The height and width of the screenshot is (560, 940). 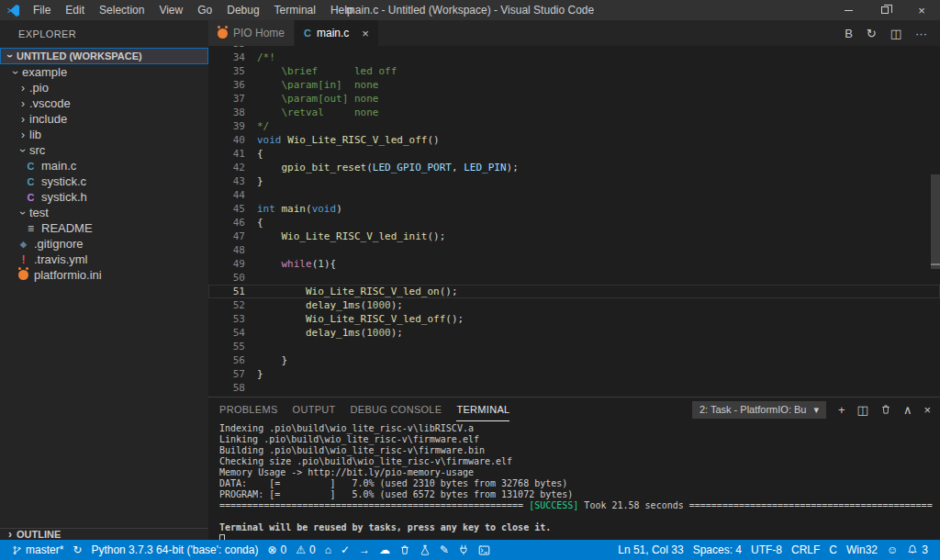 What do you see at coordinates (848, 33) in the screenshot?
I see `pio-build-b-icon: B` at bounding box center [848, 33].